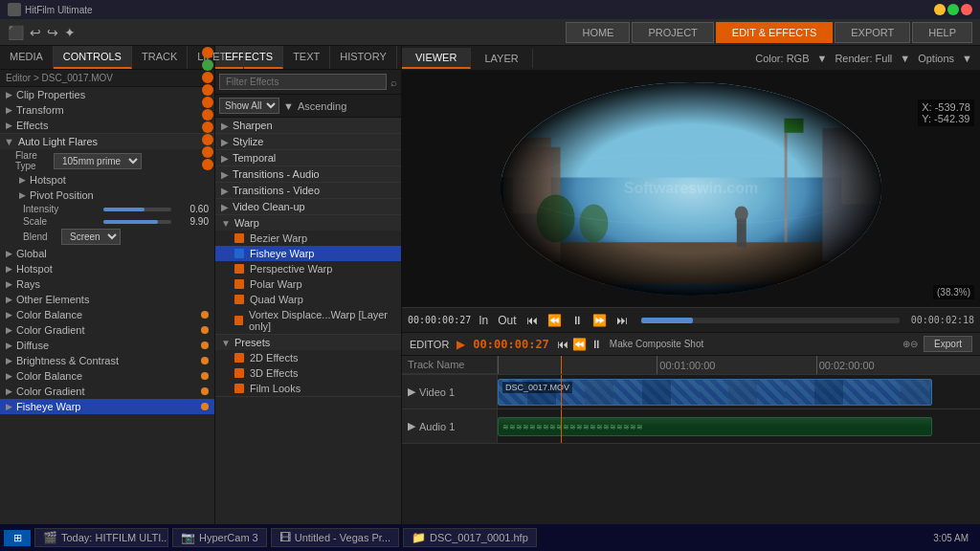 This screenshot has width=980, height=551. What do you see at coordinates (53, 33) in the screenshot?
I see `nav-icon-3: ↪` at bounding box center [53, 33].